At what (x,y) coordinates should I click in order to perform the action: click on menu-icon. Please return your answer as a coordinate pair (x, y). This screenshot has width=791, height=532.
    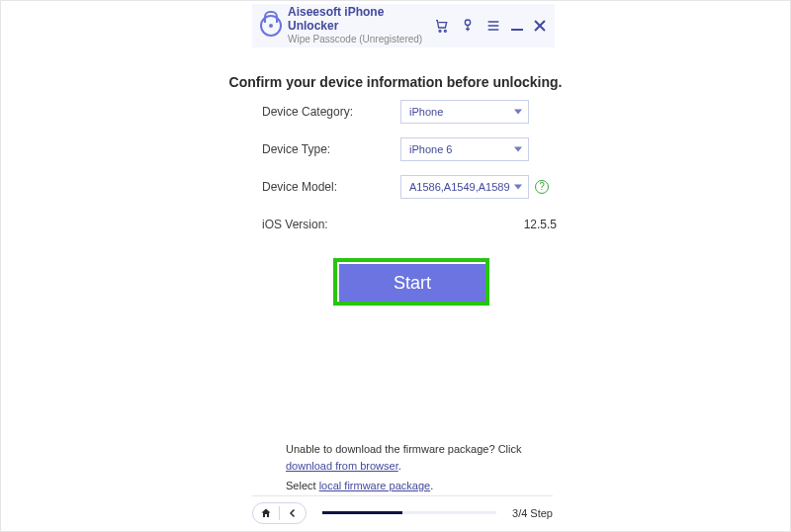
    Looking at the image, I should click on (493, 26).